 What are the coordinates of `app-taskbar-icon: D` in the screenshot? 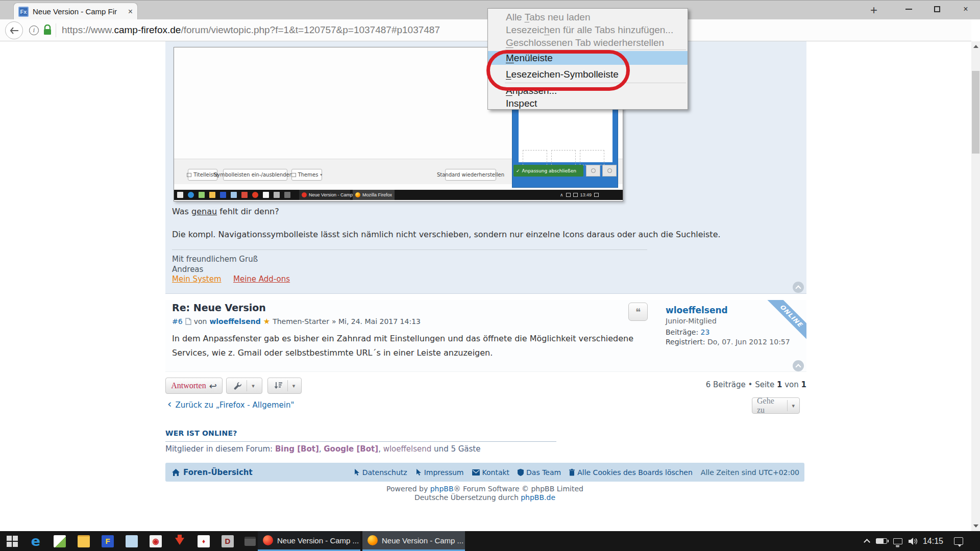 It's located at (228, 541).